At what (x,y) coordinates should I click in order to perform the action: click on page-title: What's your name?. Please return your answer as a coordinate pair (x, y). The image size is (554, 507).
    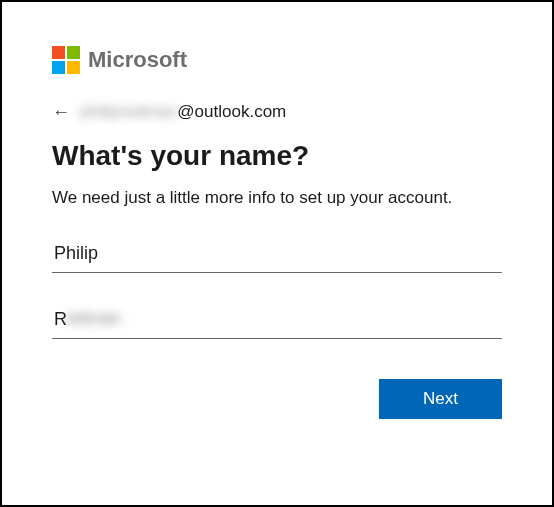
    Looking at the image, I should click on (277, 156).